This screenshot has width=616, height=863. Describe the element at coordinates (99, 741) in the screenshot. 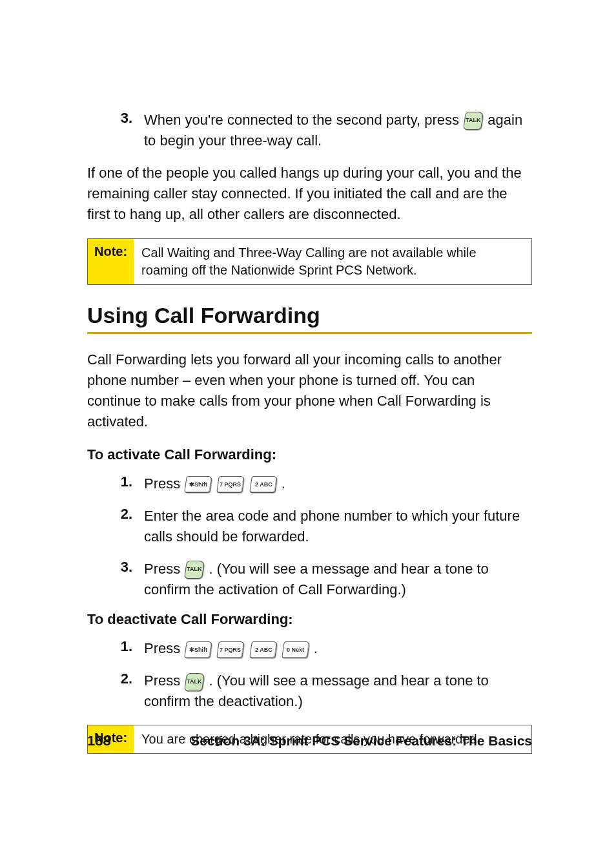

I see `page-number: 188` at that location.